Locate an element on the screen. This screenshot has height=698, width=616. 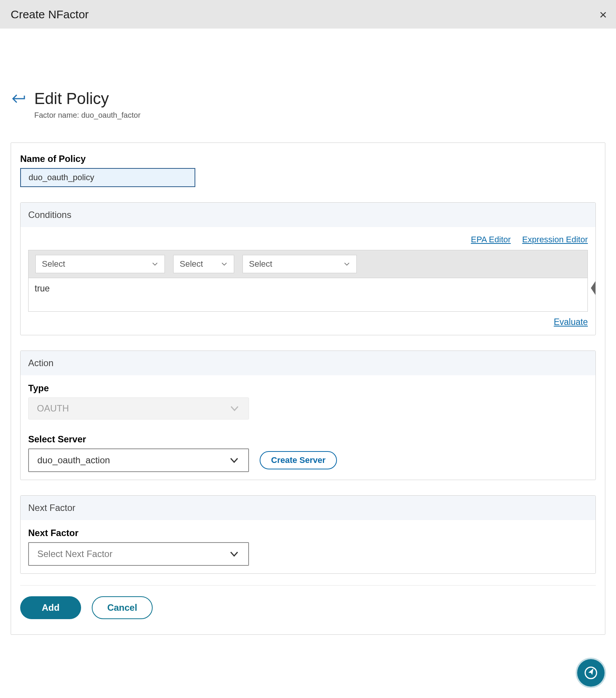
next-factor-label: Next Factor is located at coordinates (308, 533).